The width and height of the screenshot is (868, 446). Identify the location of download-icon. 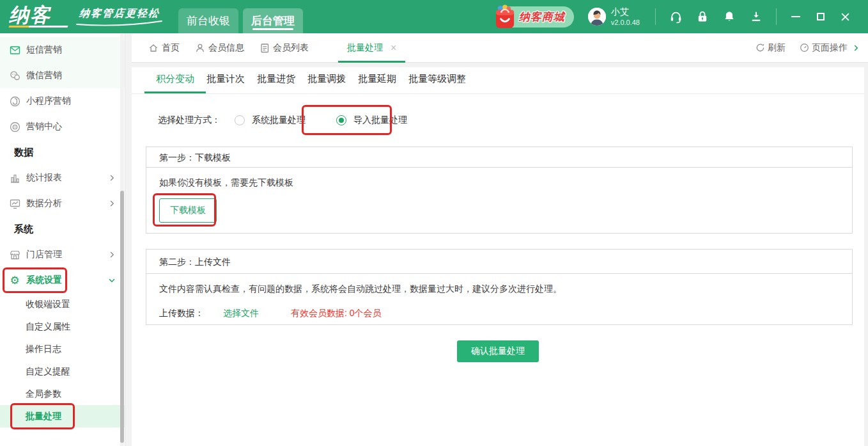
(756, 17).